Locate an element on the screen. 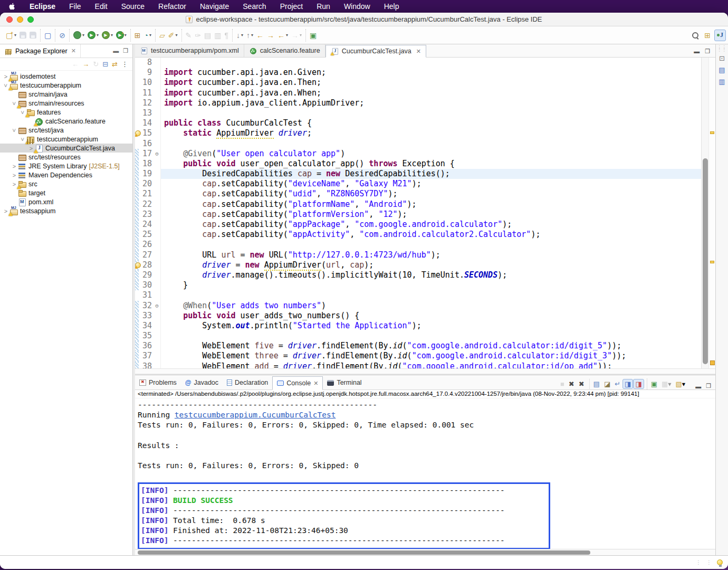 The width and height of the screenshot is (728, 570). code-text: WebElement three = driver.findElement(By… is located at coordinates (431, 356).